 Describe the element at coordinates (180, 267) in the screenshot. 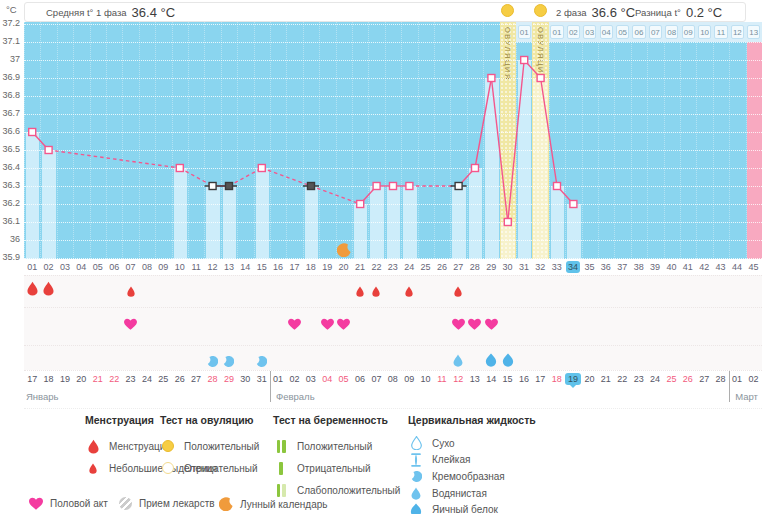

I see `cycle-day-number: 10` at that location.